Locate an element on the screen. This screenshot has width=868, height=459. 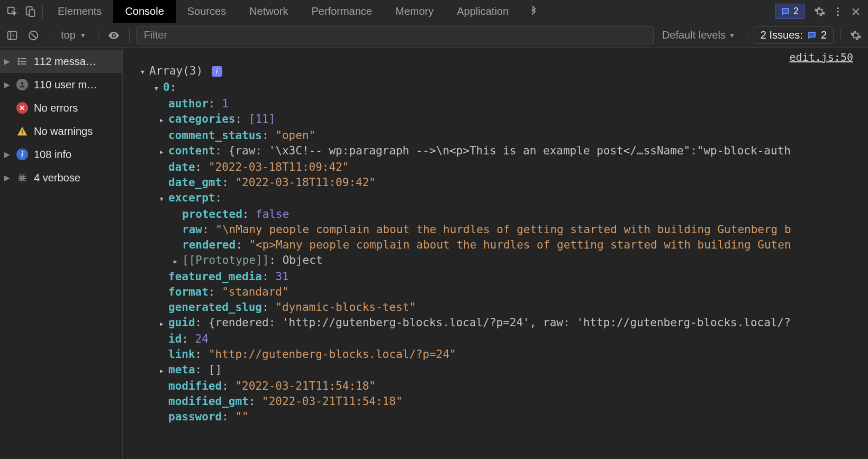
sidebar-item-label: 108 info is located at coordinates (53, 154).